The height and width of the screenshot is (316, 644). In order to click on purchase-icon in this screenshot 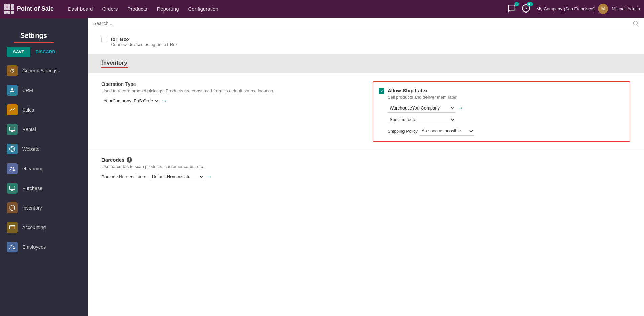, I will do `click(12, 188)`.